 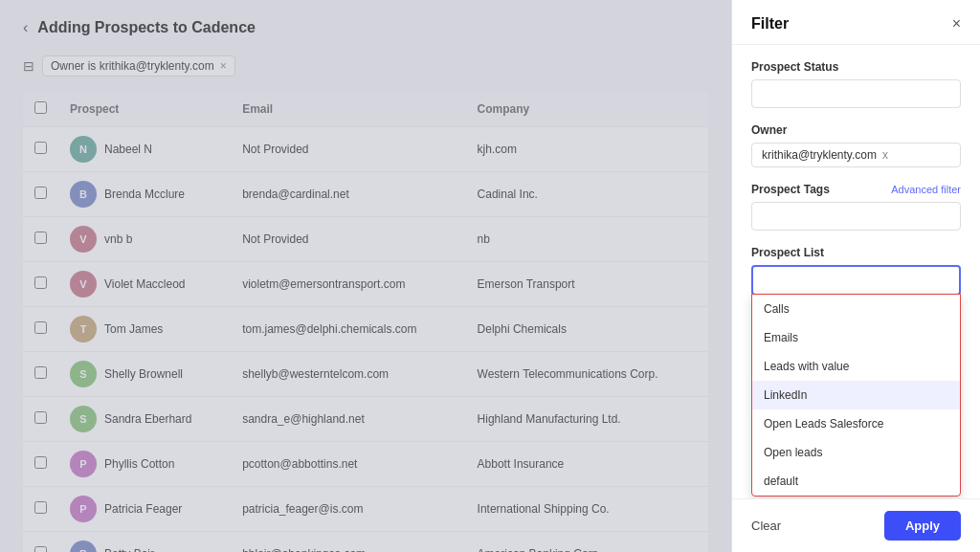 What do you see at coordinates (588, 465) in the screenshot?
I see `row-company-cell: Abbott Insurance` at bounding box center [588, 465].